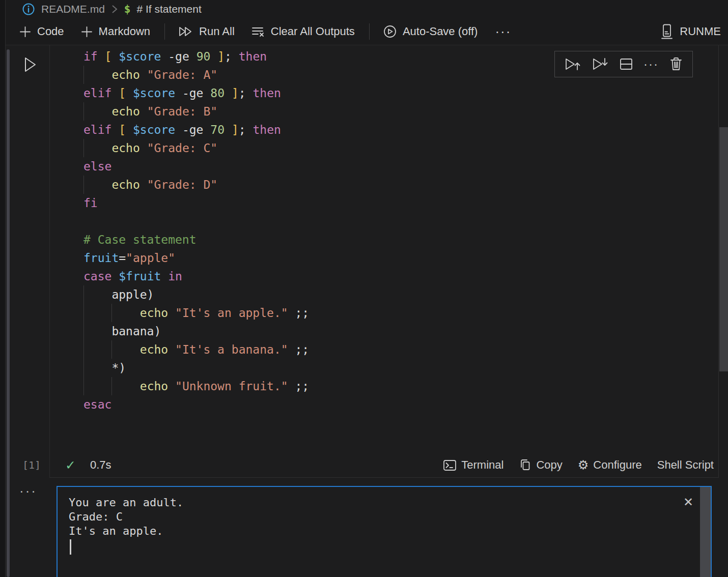 This screenshot has width=728, height=577. Describe the element at coordinates (197, 221) in the screenshot. I see `code-line` at that location.